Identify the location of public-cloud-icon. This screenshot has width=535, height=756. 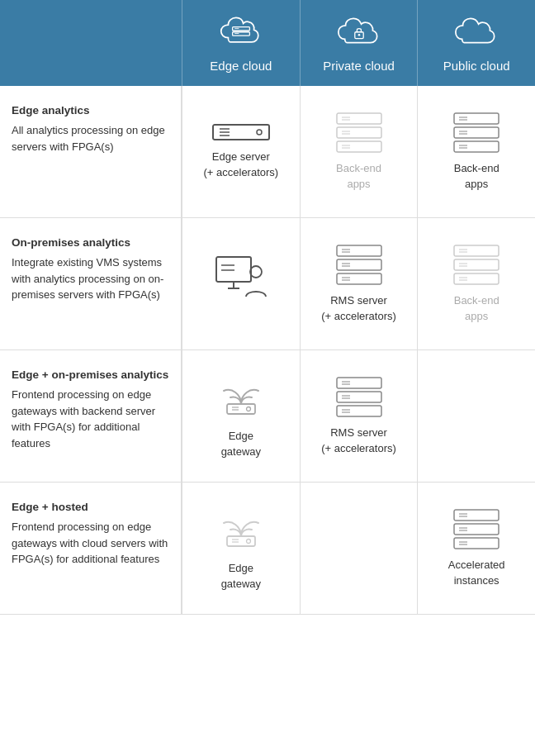
(476, 31).